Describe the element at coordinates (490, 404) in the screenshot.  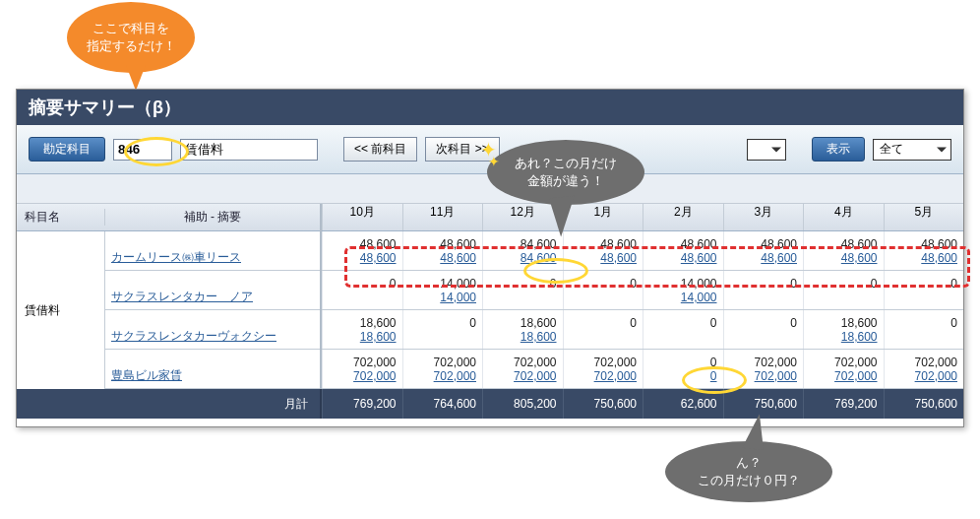
I see `footer-row: 月計 769,200764,600805,200750,60062,600750…` at that location.